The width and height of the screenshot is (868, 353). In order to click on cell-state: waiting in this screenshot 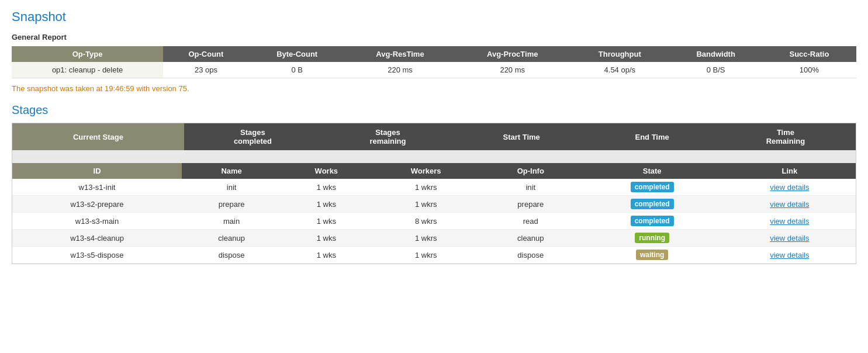, I will do `click(652, 255)`.